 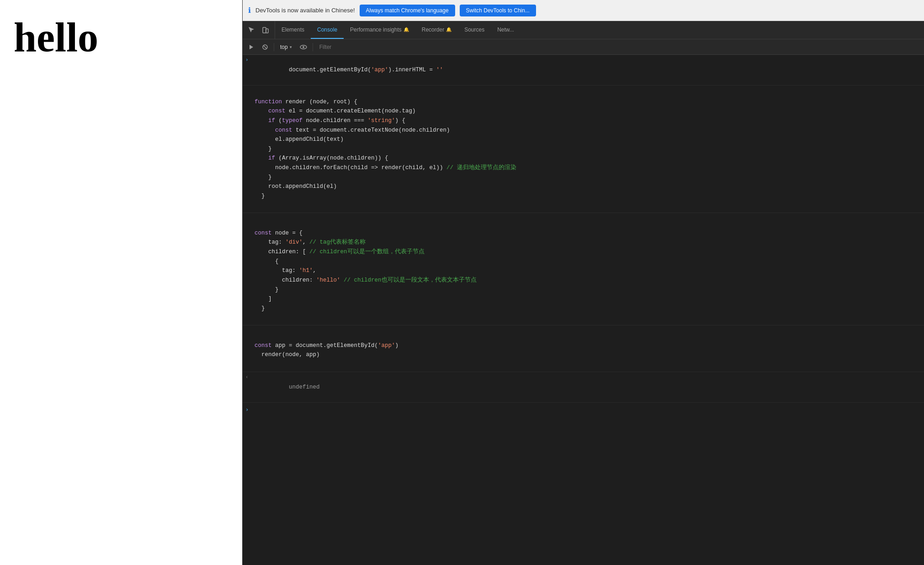 I want to click on console-entry-undefined: ‹ undefined, so click(x=583, y=388).